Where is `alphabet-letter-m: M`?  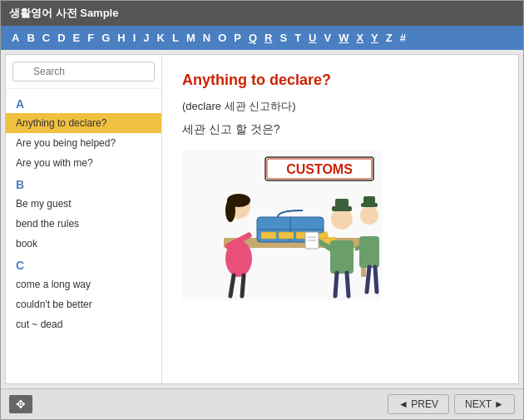
alphabet-letter-m: M is located at coordinates (191, 38).